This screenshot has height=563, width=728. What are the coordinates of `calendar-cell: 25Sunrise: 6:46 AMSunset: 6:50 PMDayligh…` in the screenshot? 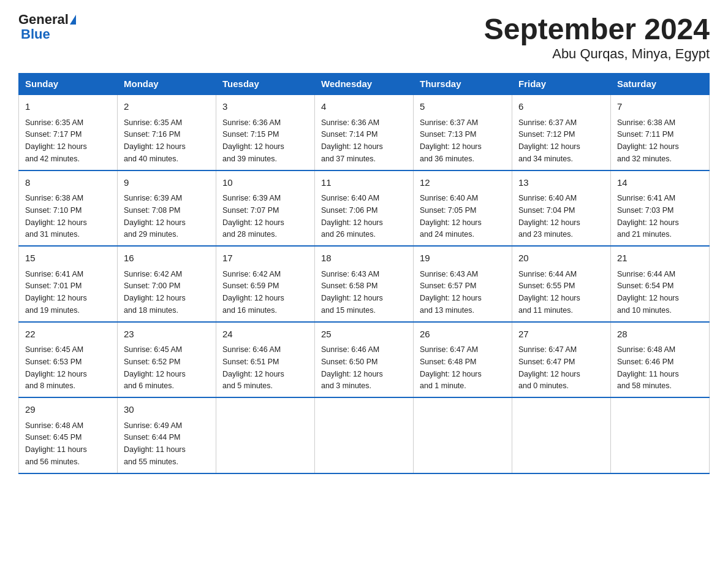 It's located at (364, 360).